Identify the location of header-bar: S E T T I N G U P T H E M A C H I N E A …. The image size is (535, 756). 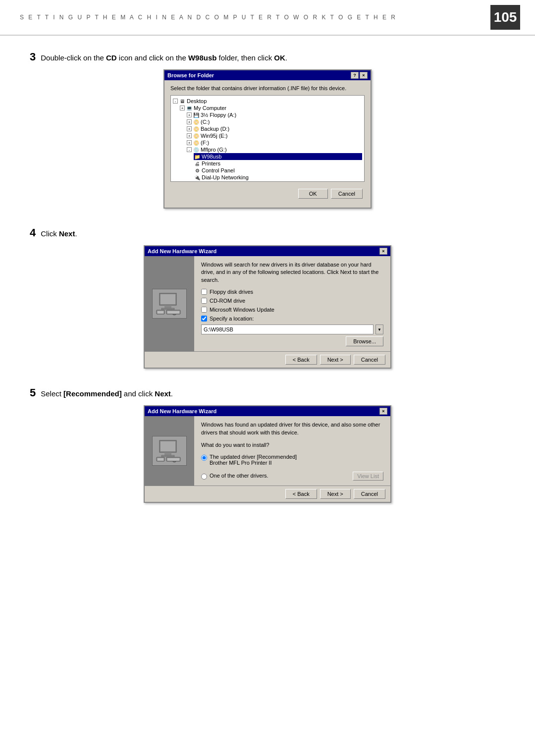
(268, 18).